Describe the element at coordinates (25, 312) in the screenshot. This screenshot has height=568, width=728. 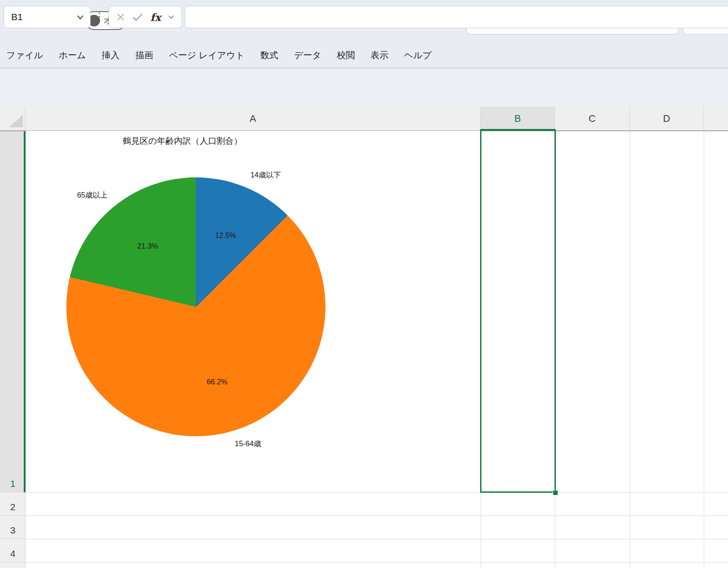
I see `selected-row-accent` at that location.